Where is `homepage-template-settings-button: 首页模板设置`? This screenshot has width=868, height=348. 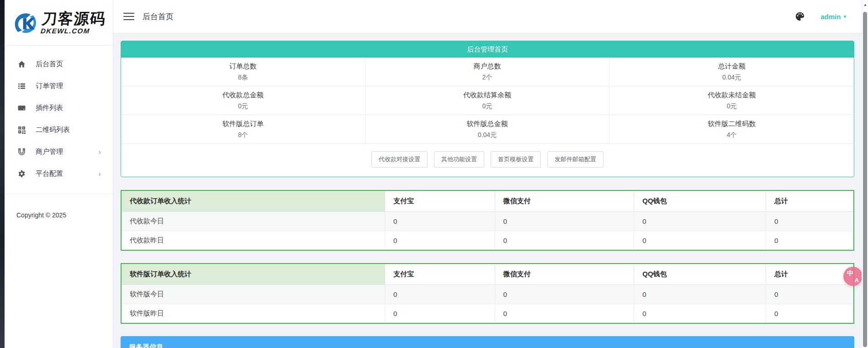 homepage-template-settings-button: 首页模板设置 is located at coordinates (516, 159).